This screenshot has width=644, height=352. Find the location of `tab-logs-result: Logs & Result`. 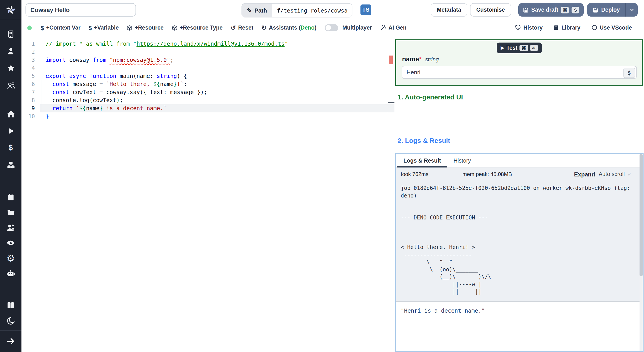

tab-logs-result: Logs & Result is located at coordinates (422, 160).